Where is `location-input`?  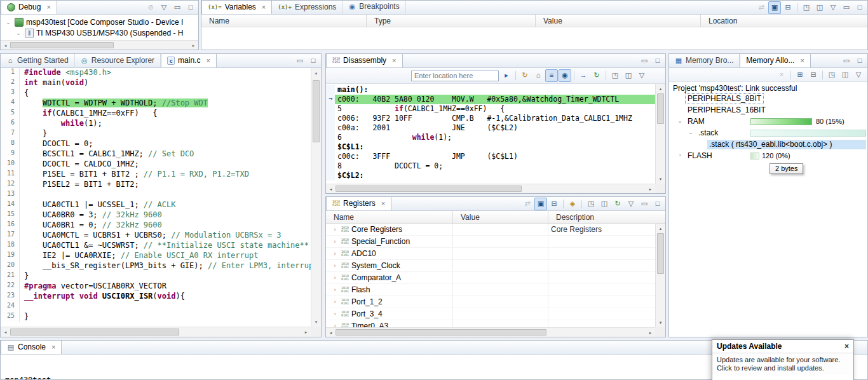
location-input is located at coordinates (455, 76).